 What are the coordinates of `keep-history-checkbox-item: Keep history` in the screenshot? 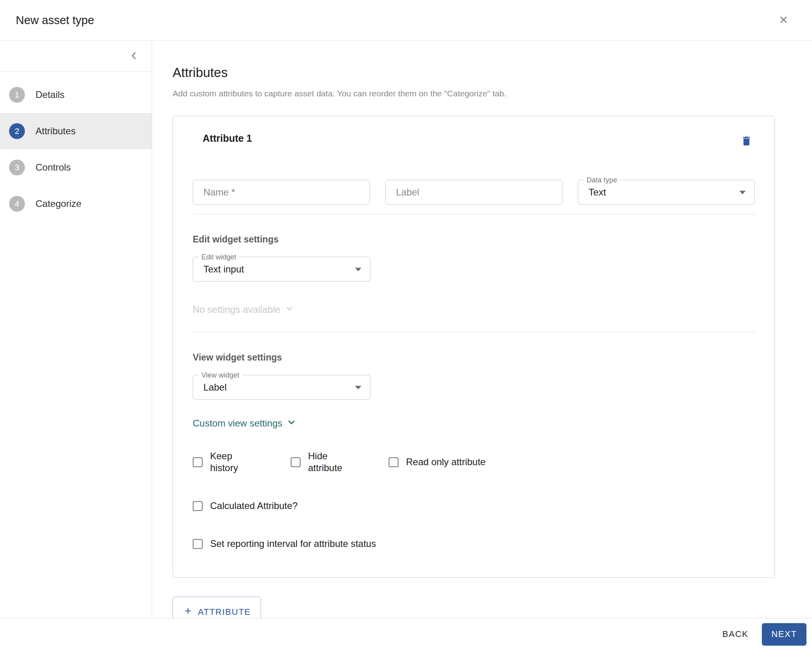 It's located at (242, 462).